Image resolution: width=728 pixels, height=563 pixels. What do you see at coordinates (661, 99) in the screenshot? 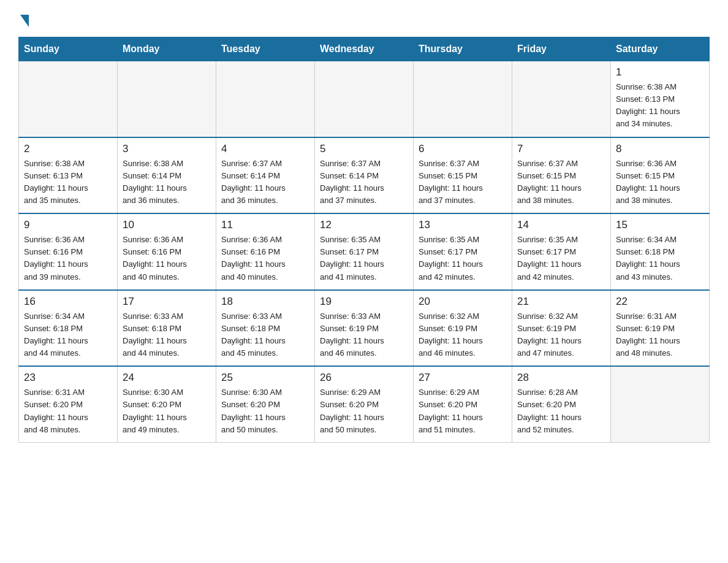
I see `calendar-cell: 1Sunrise: 6:38 AM Sunset: 6:13 PM Daylig…` at bounding box center [661, 99].